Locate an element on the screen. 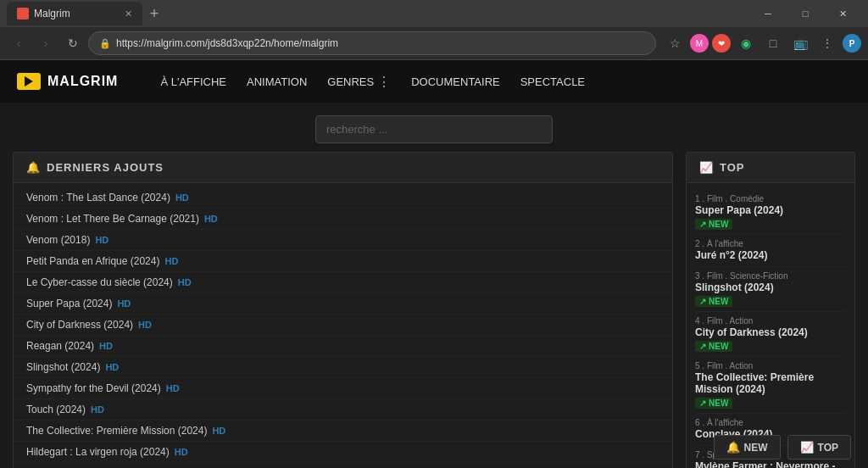  extension-5: 📺 is located at coordinates (800, 43).